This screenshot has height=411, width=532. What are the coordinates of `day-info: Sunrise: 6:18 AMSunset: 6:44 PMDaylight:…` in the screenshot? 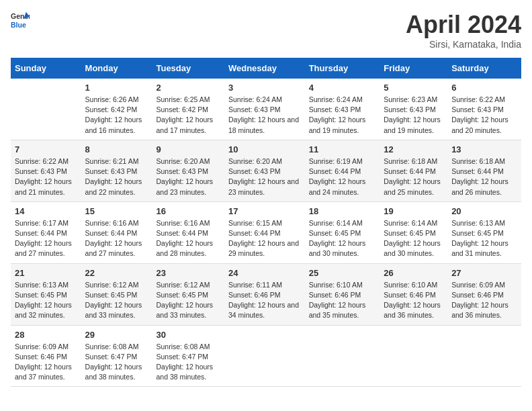 It's located at (484, 177).